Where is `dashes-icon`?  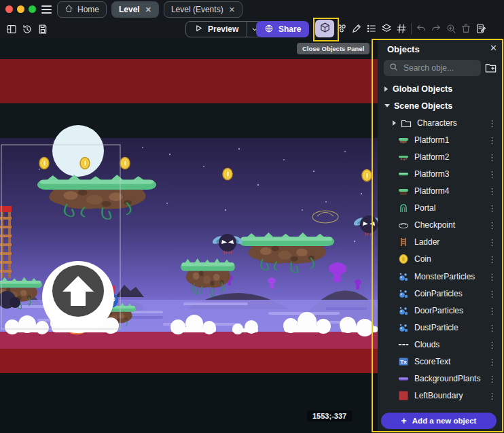
dashes-icon is located at coordinates (403, 345).